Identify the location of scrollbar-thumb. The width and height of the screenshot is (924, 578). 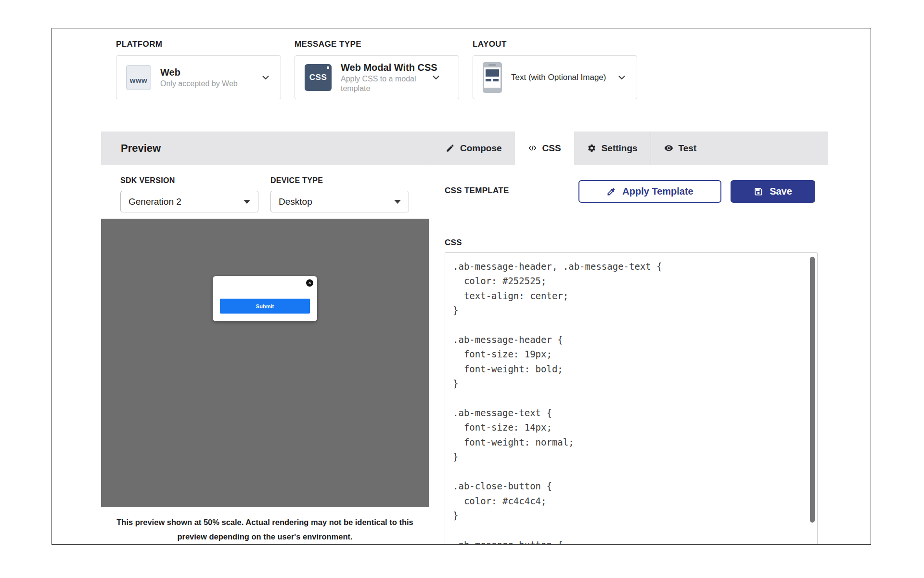
(812, 390).